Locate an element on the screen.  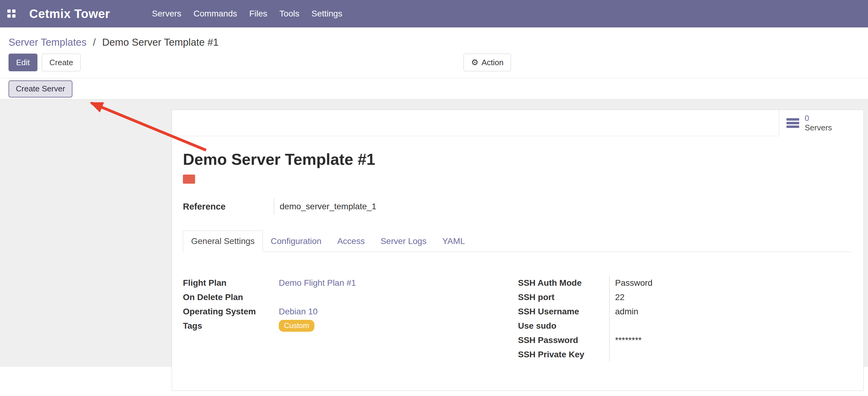
breadcrumb: Server Templates / Demo Server Template … is located at coordinates (434, 38).